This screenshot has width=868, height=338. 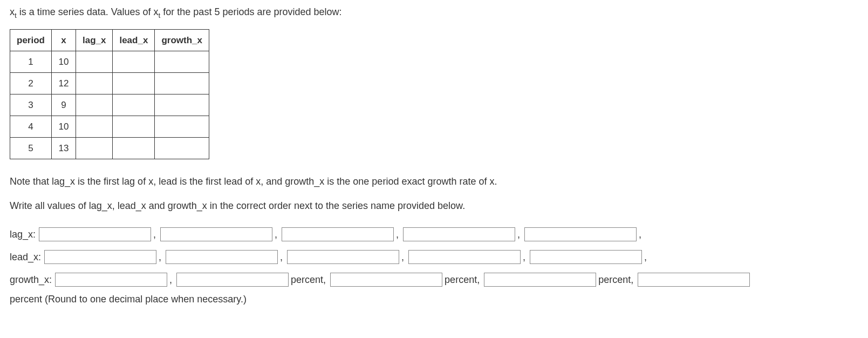 I want to click on cell-period: 3, so click(x=31, y=105).